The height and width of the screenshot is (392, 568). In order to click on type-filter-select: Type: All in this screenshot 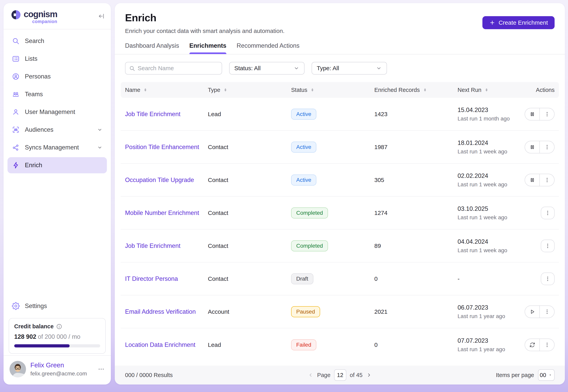, I will do `click(349, 68)`.